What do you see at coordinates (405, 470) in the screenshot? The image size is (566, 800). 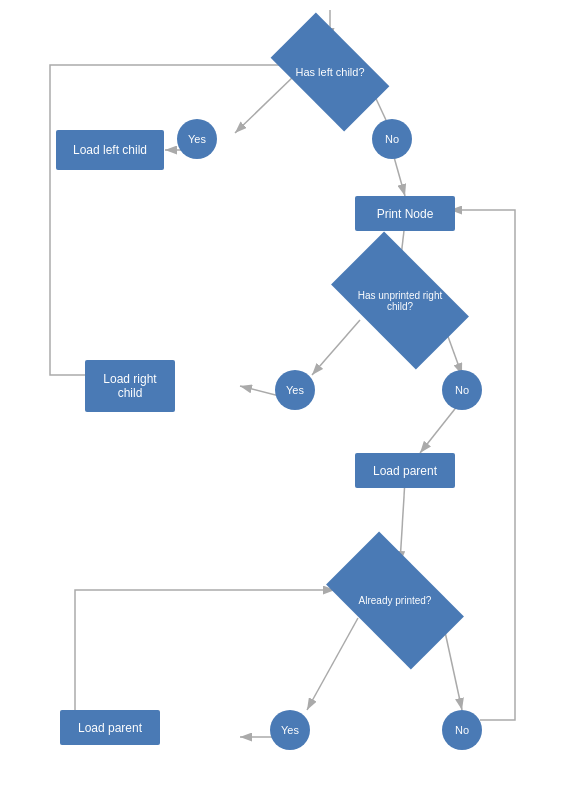 I see `load-parent-rect: Load parent` at bounding box center [405, 470].